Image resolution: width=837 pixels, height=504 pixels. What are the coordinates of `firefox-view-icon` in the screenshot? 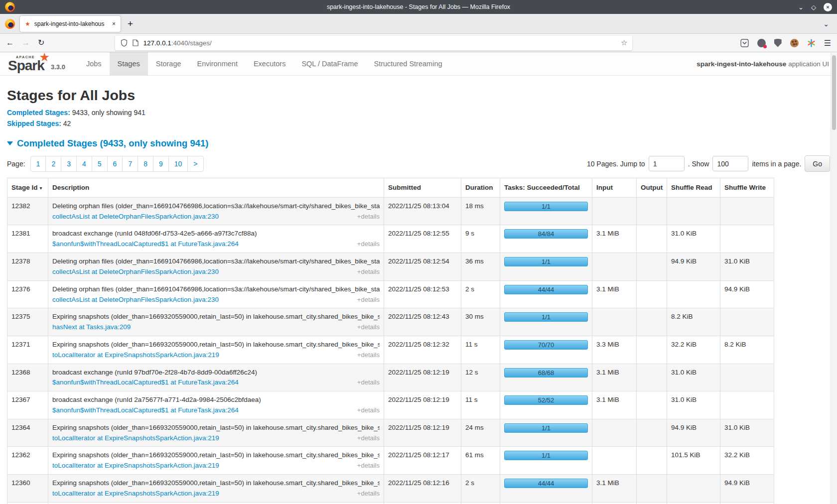 It's located at (10, 24).